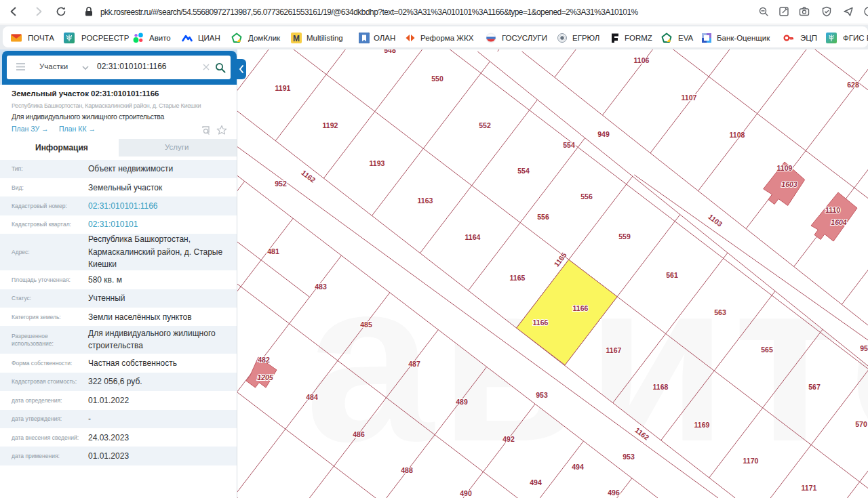 This screenshot has height=498, width=868. What do you see at coordinates (390, 51) in the screenshot?
I see `svg-text: 548` at bounding box center [390, 51].